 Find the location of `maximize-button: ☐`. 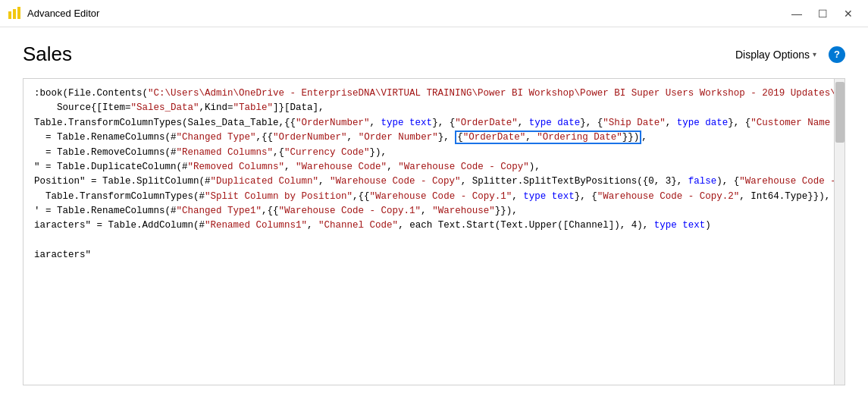

maximize-button: ☐ is located at coordinates (823, 14).